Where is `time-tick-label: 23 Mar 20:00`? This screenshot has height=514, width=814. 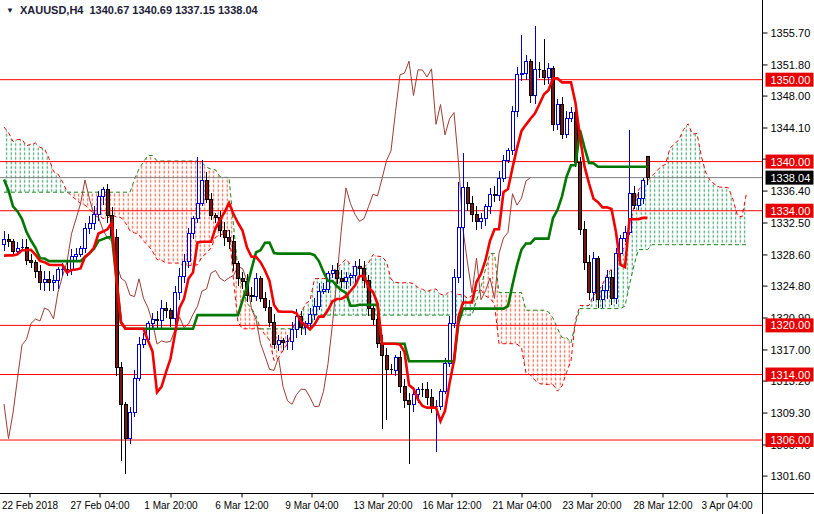
time-tick-label: 23 Mar 20:00 is located at coordinates (592, 506).